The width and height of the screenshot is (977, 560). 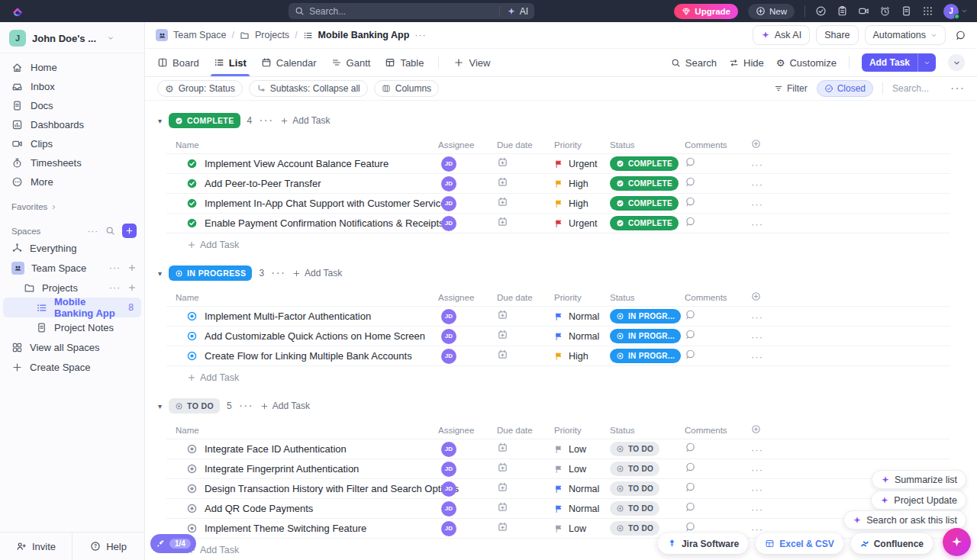 What do you see at coordinates (837, 35) in the screenshot?
I see `share-button: Share` at bounding box center [837, 35].